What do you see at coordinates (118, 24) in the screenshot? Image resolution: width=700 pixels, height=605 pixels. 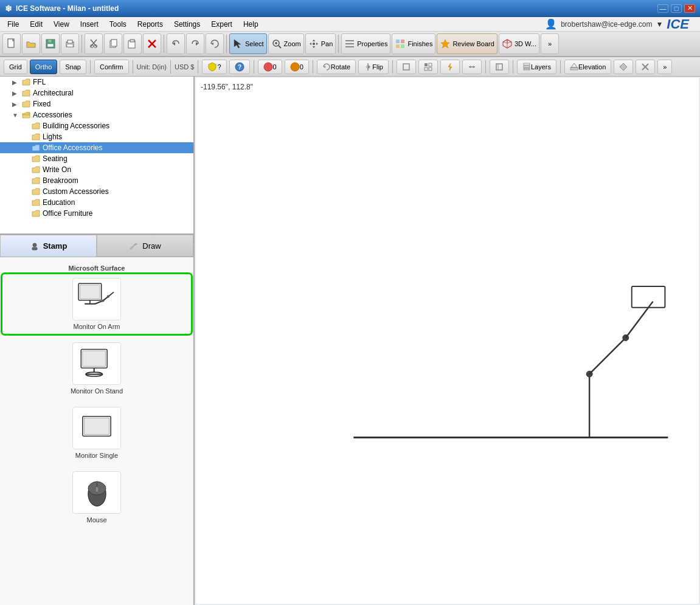 I see `menu-tools: Tools` at bounding box center [118, 24].